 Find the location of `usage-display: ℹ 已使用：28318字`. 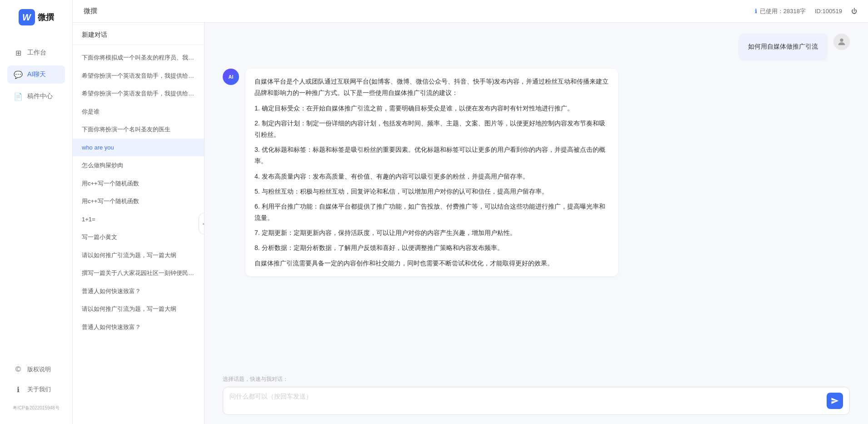

usage-display: ℹ 已使用：28318字 is located at coordinates (780, 11).